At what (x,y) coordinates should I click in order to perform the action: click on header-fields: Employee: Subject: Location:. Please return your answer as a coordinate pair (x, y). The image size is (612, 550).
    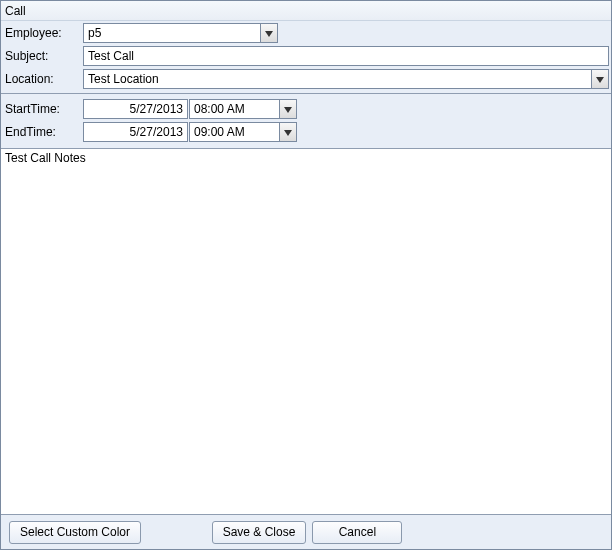
    Looking at the image, I should click on (306, 58).